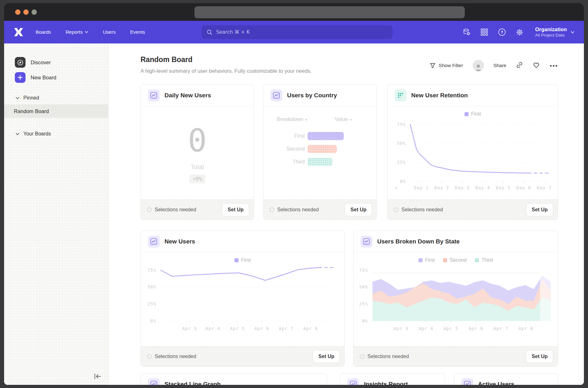  Describe the element at coordinates (243, 242) in the screenshot. I see `card-header: New Users` at that location.